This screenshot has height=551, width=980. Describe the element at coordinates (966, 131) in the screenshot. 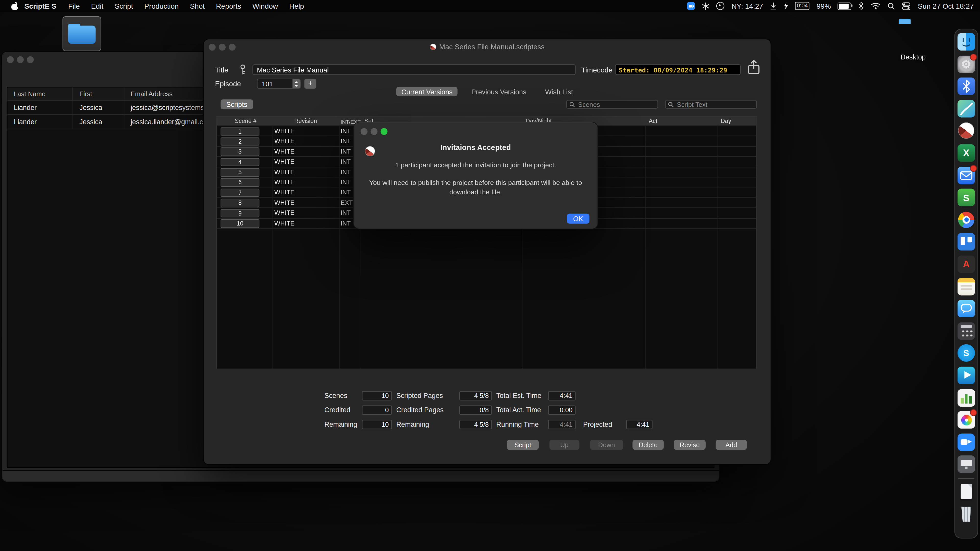

I see `pie-chart-icon` at that location.